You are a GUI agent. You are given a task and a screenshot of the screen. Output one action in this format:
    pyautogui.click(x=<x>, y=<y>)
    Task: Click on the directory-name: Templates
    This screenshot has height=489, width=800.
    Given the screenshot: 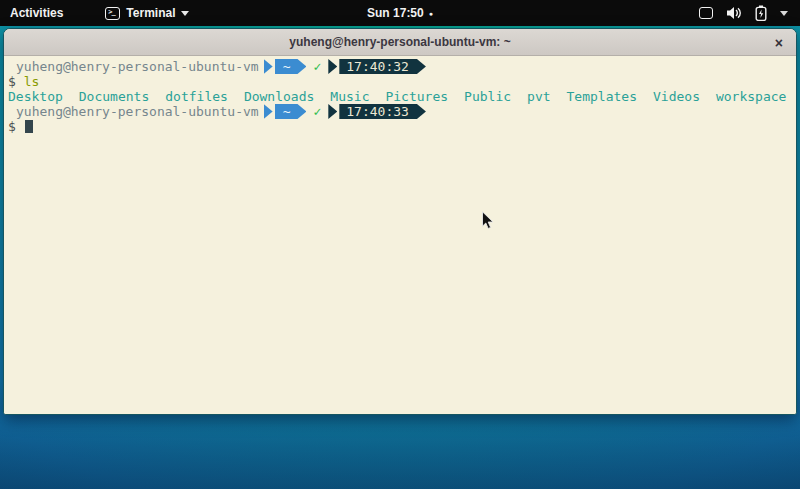 What is the action you would take?
    pyautogui.click(x=602, y=96)
    